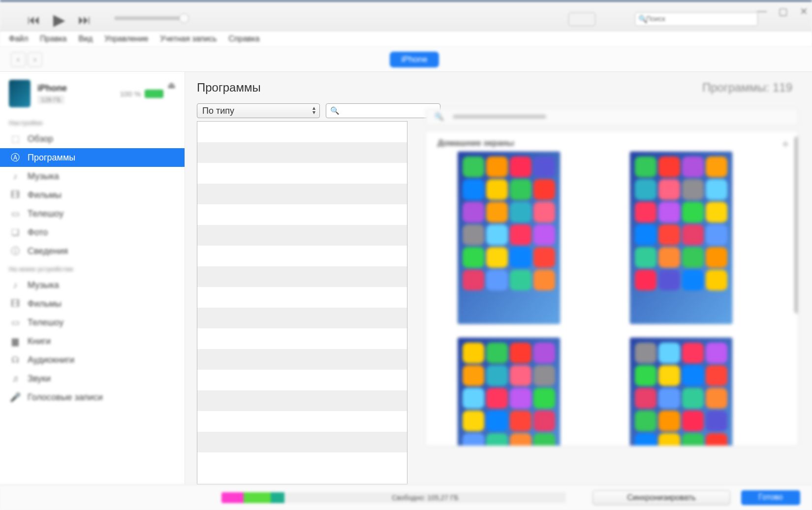 The image size is (812, 510). I want to click on usage-free-label: Свободно: 105,27 ГБ, so click(425, 498).